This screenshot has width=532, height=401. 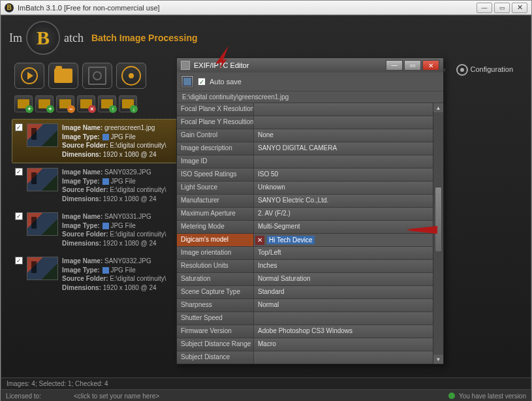 I want to click on scroll-down-arrow: ▼, so click(x=439, y=359).